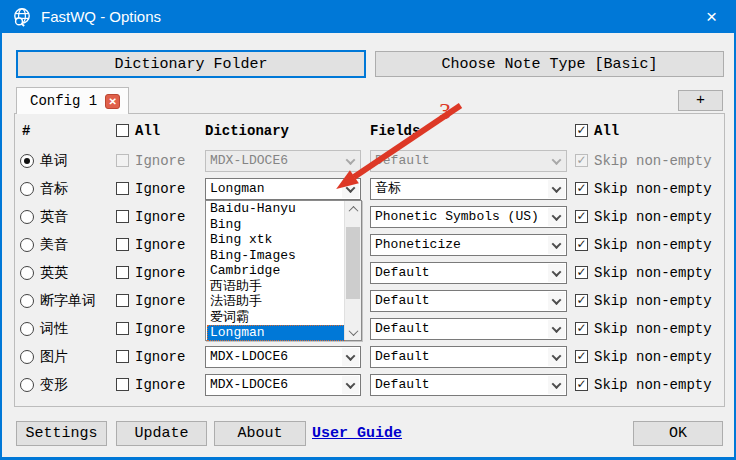  What do you see at coordinates (191, 64) in the screenshot?
I see `dictionary-folder-button: Dictionary Folder` at bounding box center [191, 64].